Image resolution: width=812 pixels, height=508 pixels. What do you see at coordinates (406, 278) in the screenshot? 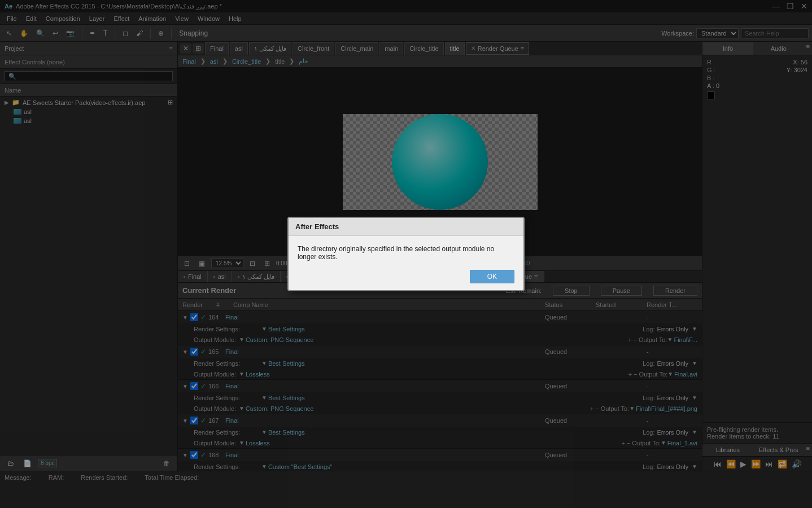
I see `dialog-footer: OK` at bounding box center [406, 278].